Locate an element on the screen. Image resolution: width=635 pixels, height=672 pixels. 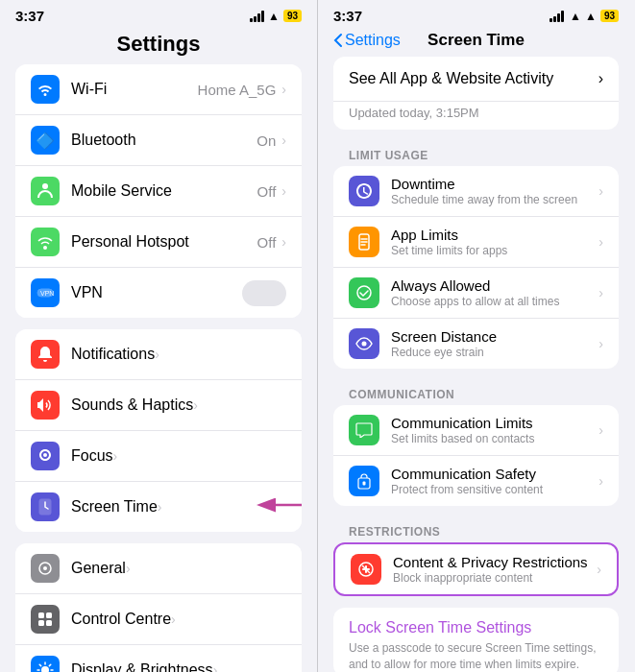
notifications-chevron: › is located at coordinates (158, 354).